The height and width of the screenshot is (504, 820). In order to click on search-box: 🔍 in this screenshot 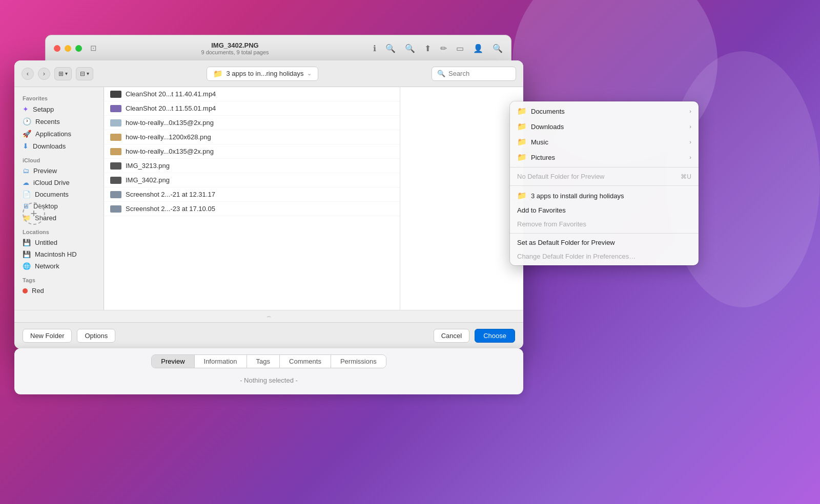, I will do `click(474, 74)`.